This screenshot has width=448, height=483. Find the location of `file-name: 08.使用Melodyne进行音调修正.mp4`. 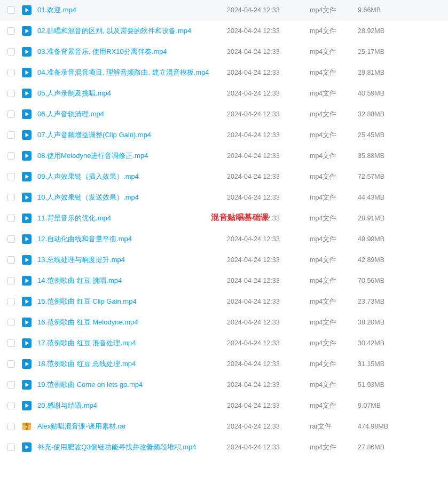

file-name: 08.使用Melodyne进行音调修正.mp4 is located at coordinates (132, 156).